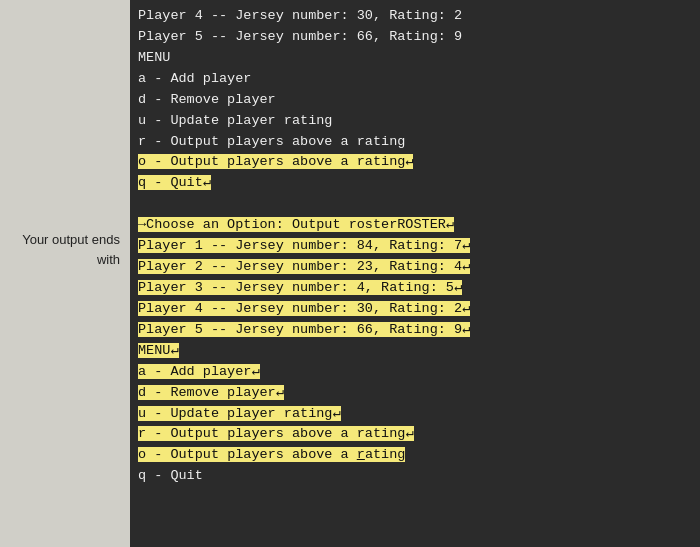 The height and width of the screenshot is (547, 700). Describe the element at coordinates (170, 182) in the screenshot. I see `highlight-q: q - Quit` at that location.